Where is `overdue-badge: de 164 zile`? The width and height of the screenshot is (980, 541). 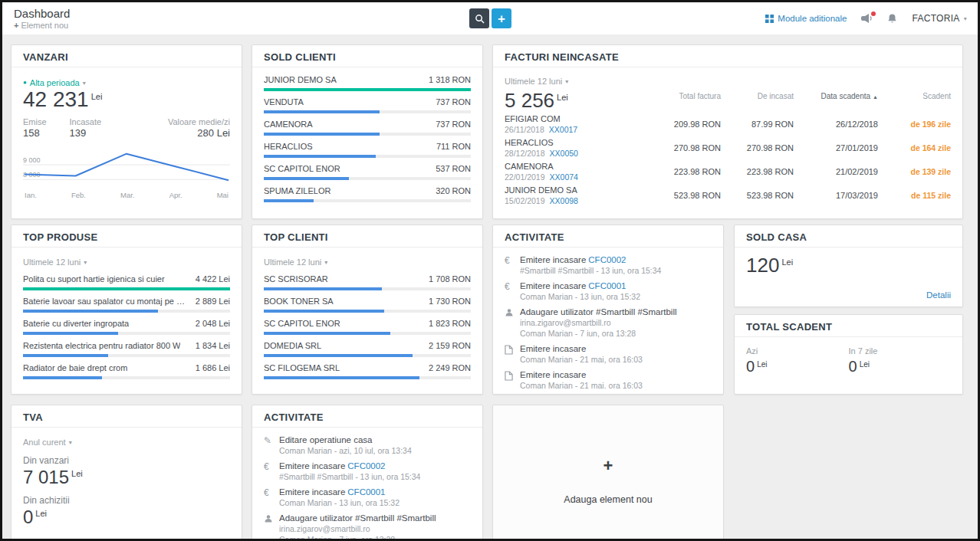 overdue-badge: de 164 zile is located at coordinates (914, 148).